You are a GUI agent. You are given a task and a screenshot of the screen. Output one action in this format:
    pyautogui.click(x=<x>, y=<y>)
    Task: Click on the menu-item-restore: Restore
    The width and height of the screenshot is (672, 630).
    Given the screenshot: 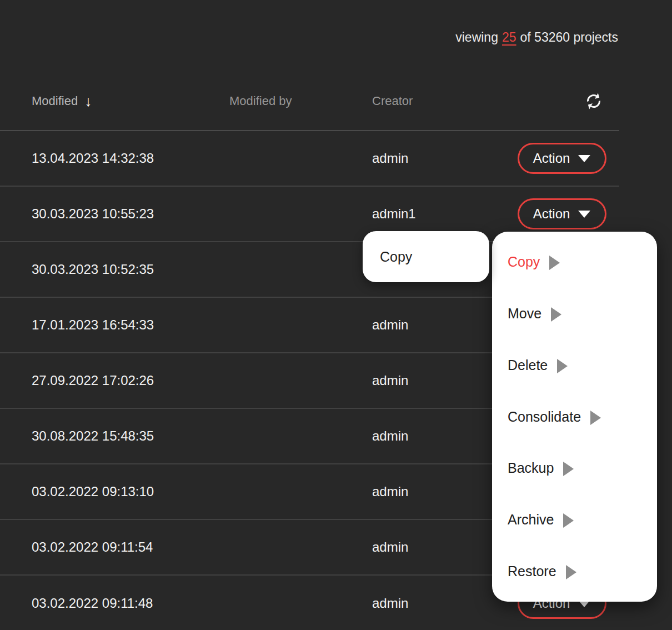 What is the action you would take?
    pyautogui.click(x=574, y=571)
    